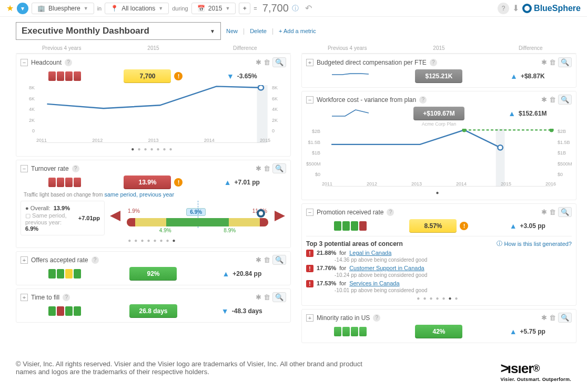  Describe the element at coordinates (63, 218) in the screenshot. I see `overall-box: ● Overall: 13.9% ▢ Same period, previous…` at that location.